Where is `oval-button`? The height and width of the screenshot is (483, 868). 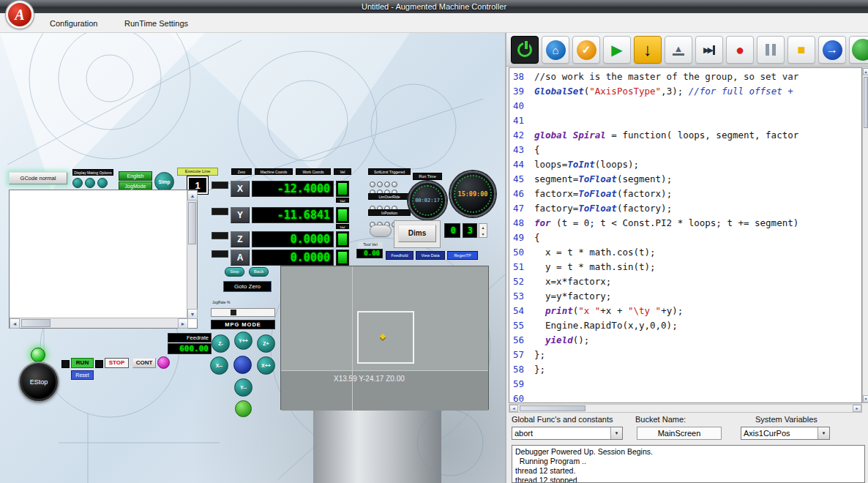 oval-button is located at coordinates (381, 231).